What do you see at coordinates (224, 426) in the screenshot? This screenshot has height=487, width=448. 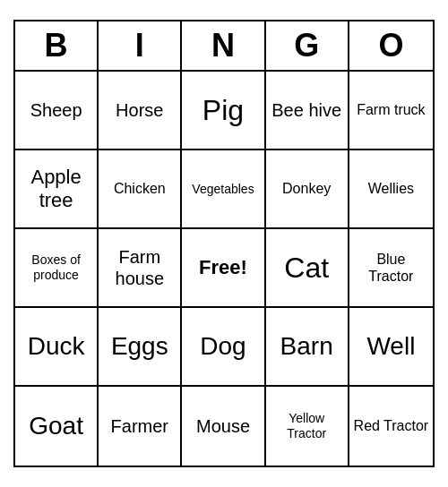 I see `bingo-cell-22: Mouse` at bounding box center [224, 426].